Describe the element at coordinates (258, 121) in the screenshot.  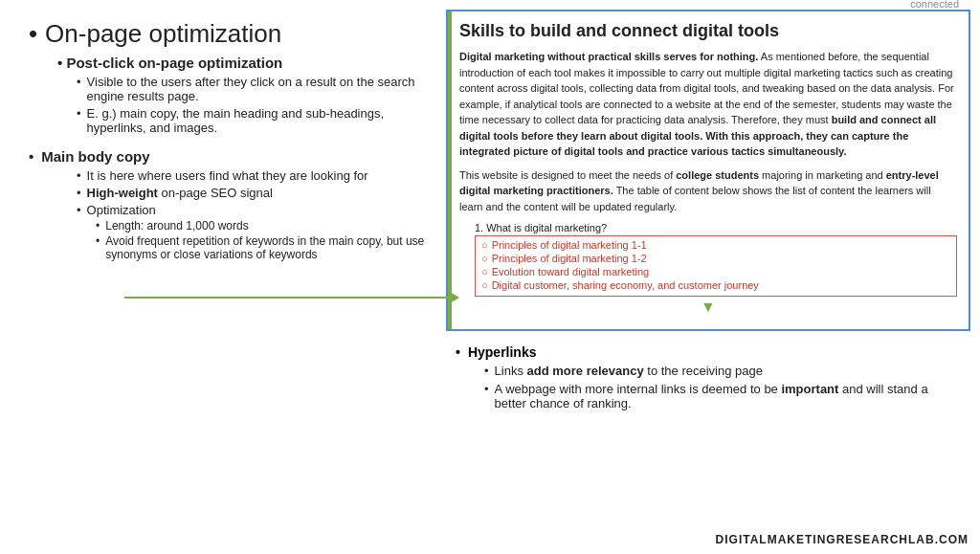
I see `eg-main-copy-text: E. g.) main copy, the main heading and s…` at that location.